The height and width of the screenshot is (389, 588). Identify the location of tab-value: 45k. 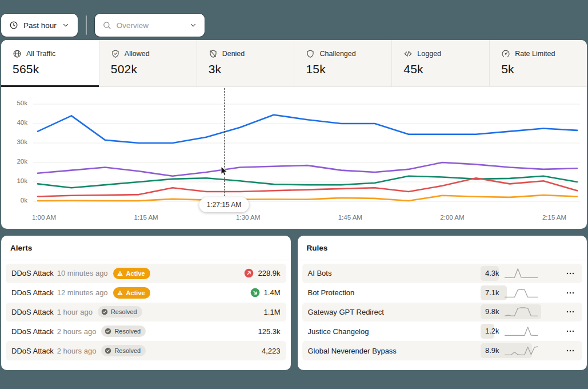
(446, 69).